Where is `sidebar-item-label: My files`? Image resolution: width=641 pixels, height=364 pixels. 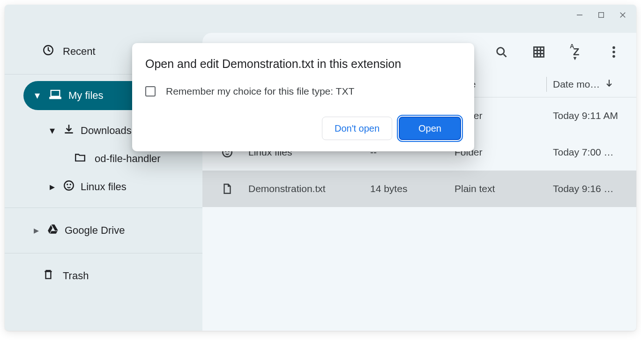 sidebar-item-label: My files is located at coordinates (86, 96).